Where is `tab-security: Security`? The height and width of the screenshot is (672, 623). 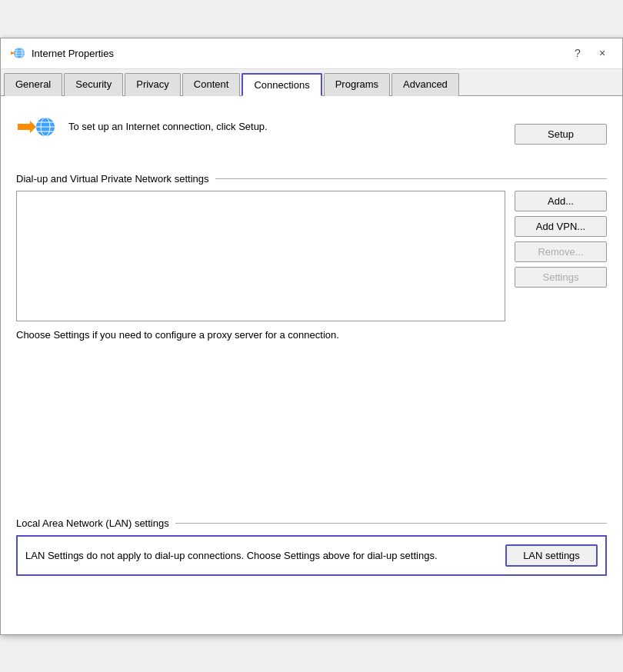 tab-security: Security is located at coordinates (94, 85).